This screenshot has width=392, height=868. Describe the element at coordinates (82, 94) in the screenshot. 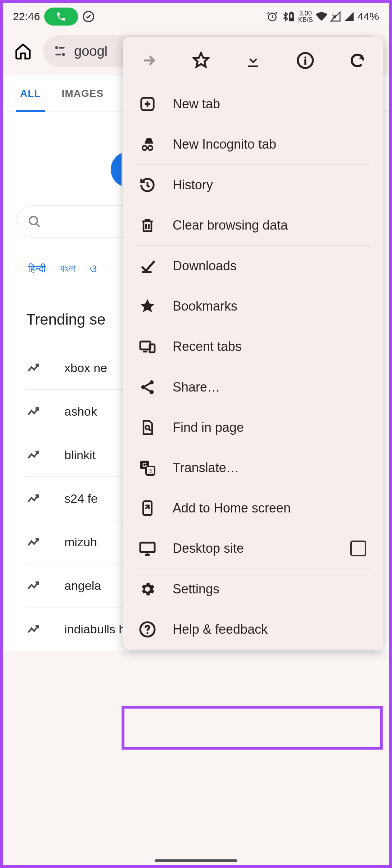

I see `tab-images: IMAGES` at that location.